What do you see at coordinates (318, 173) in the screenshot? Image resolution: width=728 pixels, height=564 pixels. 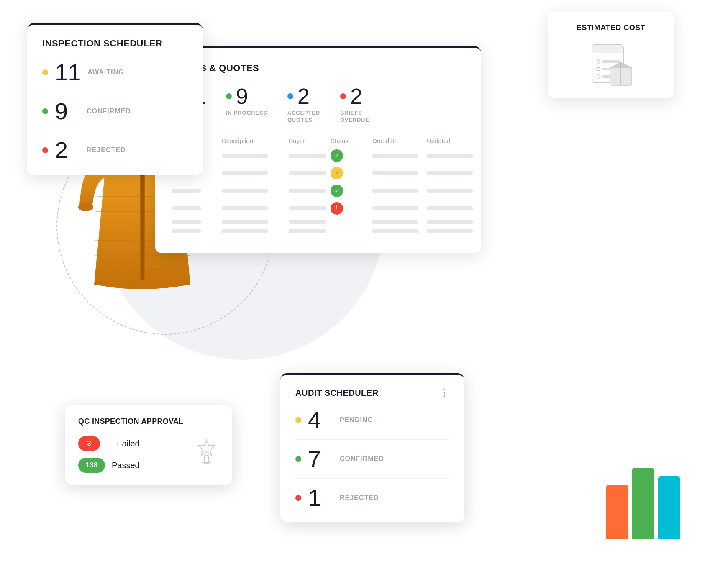 I see `table-row: ↑` at bounding box center [318, 173].